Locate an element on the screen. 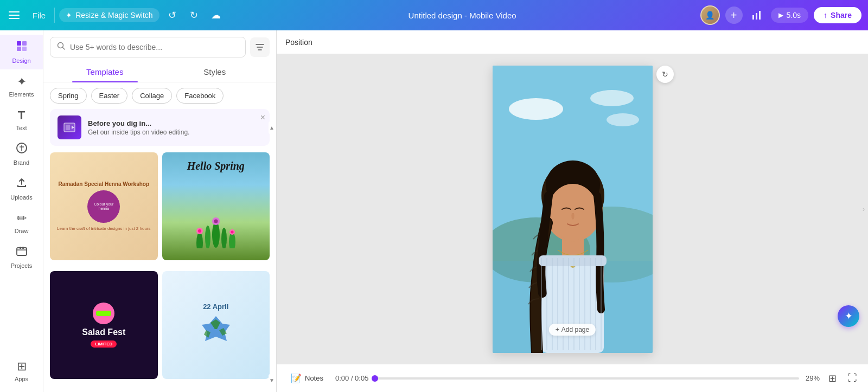 The width and height of the screenshot is (868, 392). template-card-april: 22 April is located at coordinates (216, 325).